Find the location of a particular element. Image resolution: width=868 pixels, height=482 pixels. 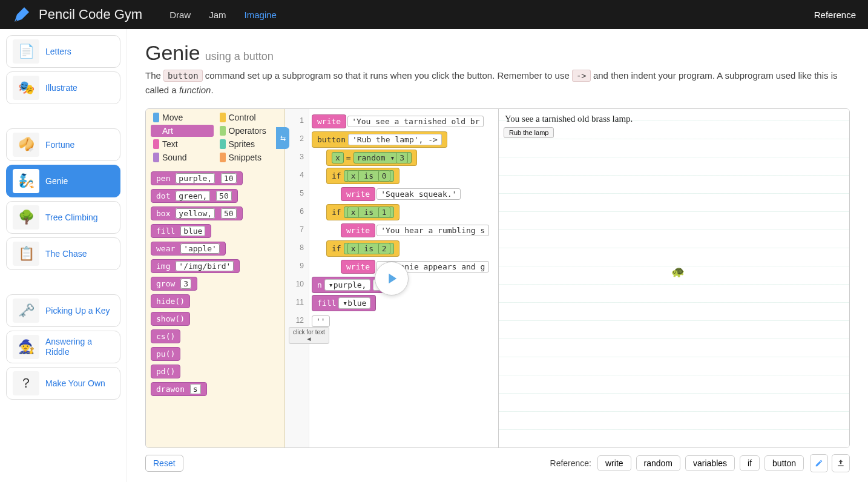

line-number: 9 is located at coordinates (294, 266).